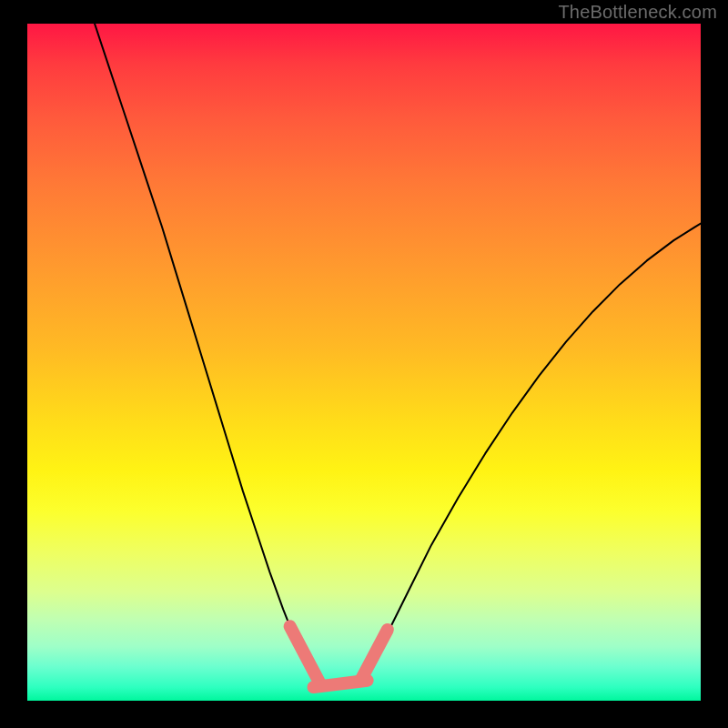 This screenshot has height=728, width=728. I want to click on series-highlight-left, so click(306, 655).